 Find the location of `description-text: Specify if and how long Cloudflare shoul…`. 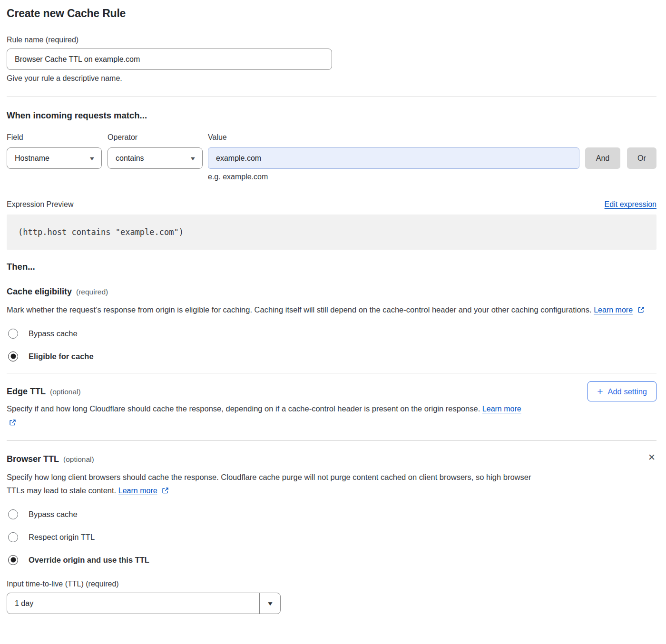

description-text: Specify if and how long Cloudflare shoul… is located at coordinates (244, 409).